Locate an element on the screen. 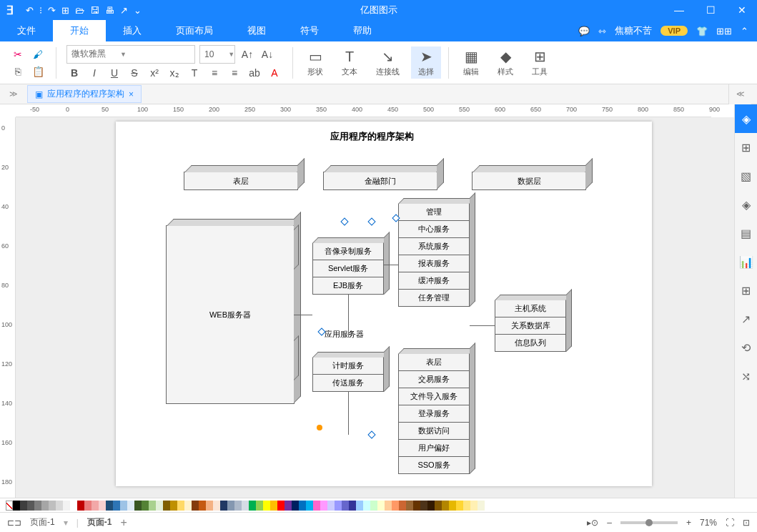 This screenshot has height=532, width=757. text-tool: T文本 is located at coordinates (350, 63).